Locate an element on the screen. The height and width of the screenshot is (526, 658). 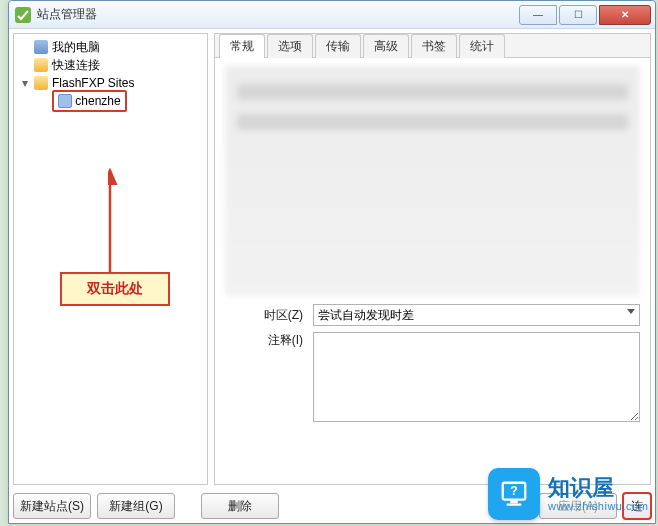
notes-row: 注释(I) is located at coordinates (432, 377).